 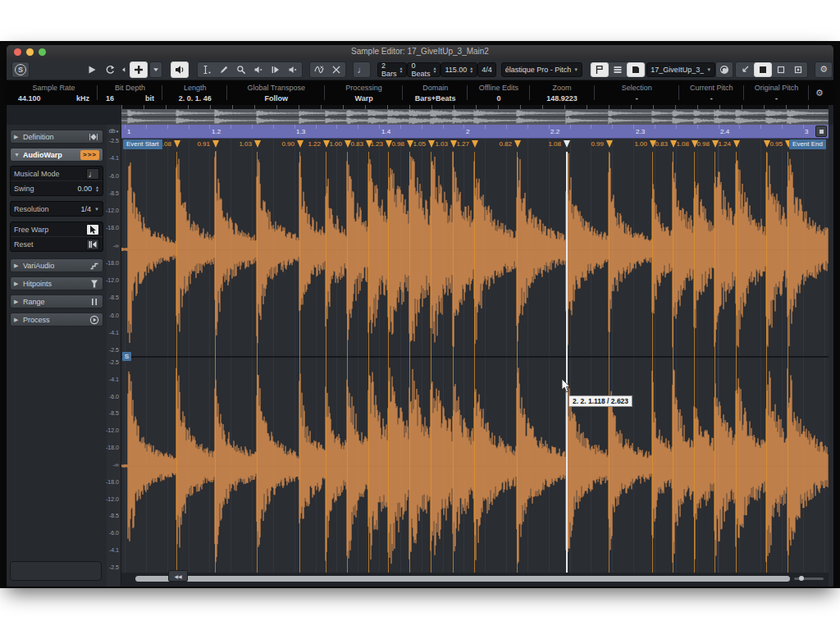 What do you see at coordinates (824, 70) in the screenshot?
I see `setup-toolbar-button: ⚙` at bounding box center [824, 70].